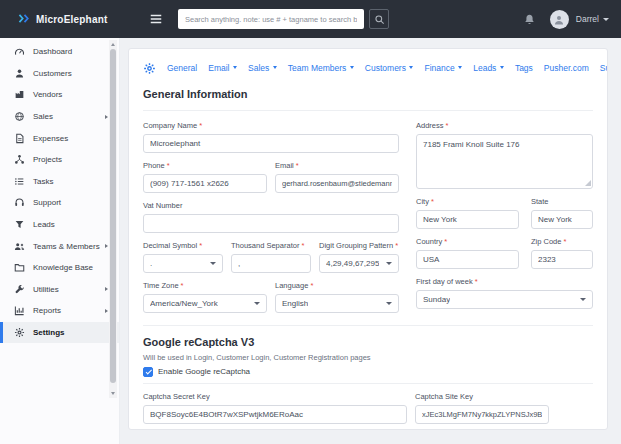 The image size is (621, 444). Describe the element at coordinates (562, 202) in the screenshot. I see `field-label: State` at that location.